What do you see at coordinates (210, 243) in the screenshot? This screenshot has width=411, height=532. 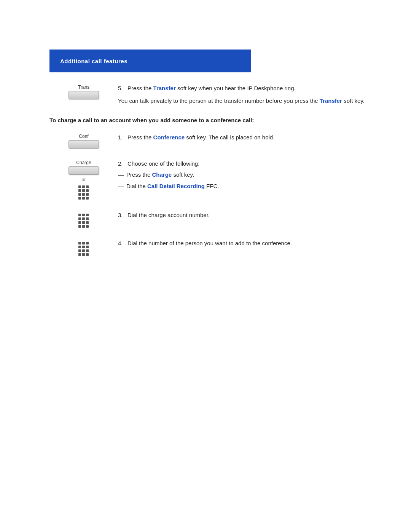 I see `step-4-content: Dial the number of the person you want t…` at bounding box center [210, 243].